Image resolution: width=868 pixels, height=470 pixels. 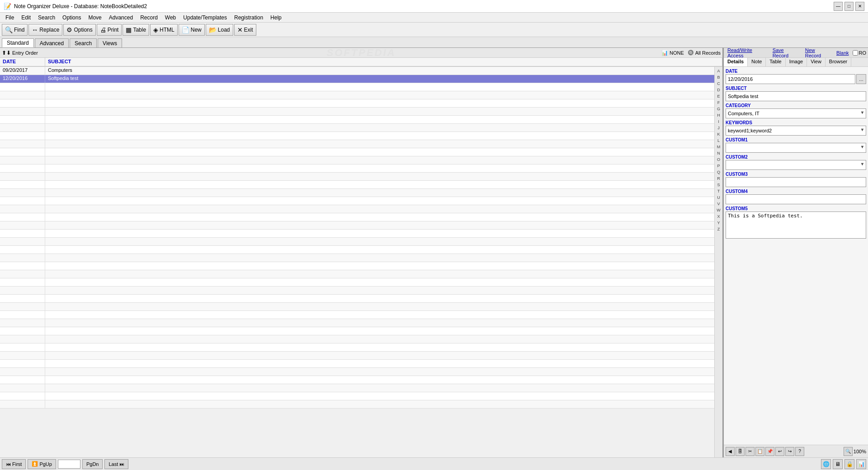 I want to click on pgdn-button: PgDn, so click(x=93, y=464).